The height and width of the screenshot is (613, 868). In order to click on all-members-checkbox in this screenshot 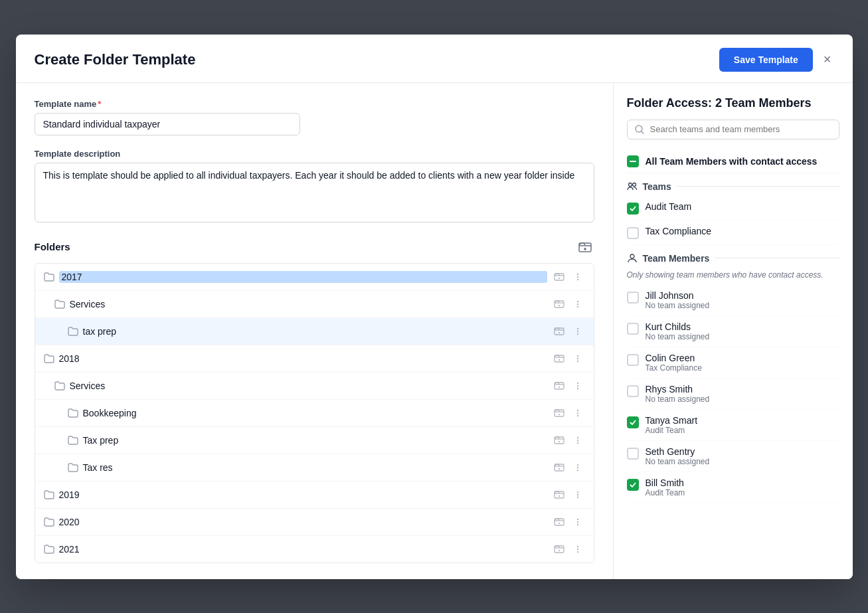, I will do `click(633, 161)`.